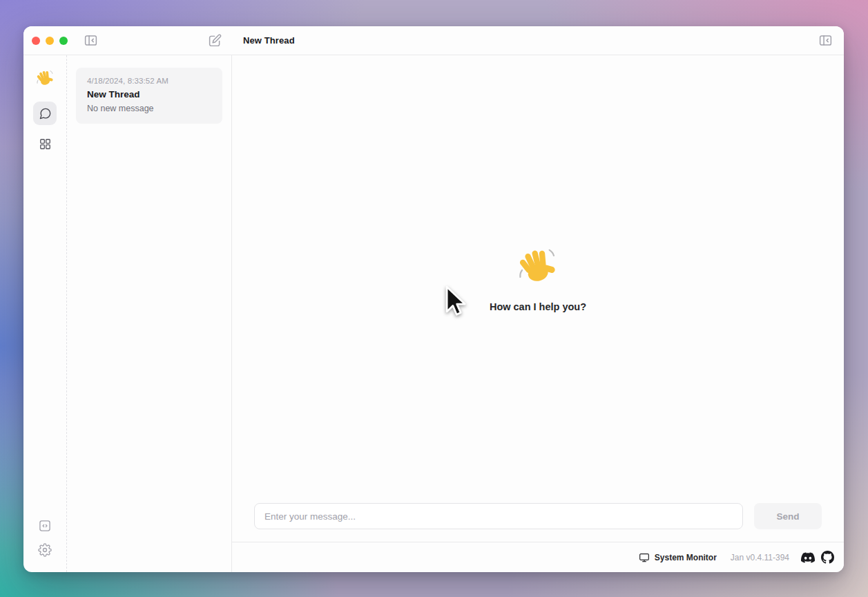 The height and width of the screenshot is (597, 868). Describe the element at coordinates (36, 41) in the screenshot. I see `close-window-button` at that location.